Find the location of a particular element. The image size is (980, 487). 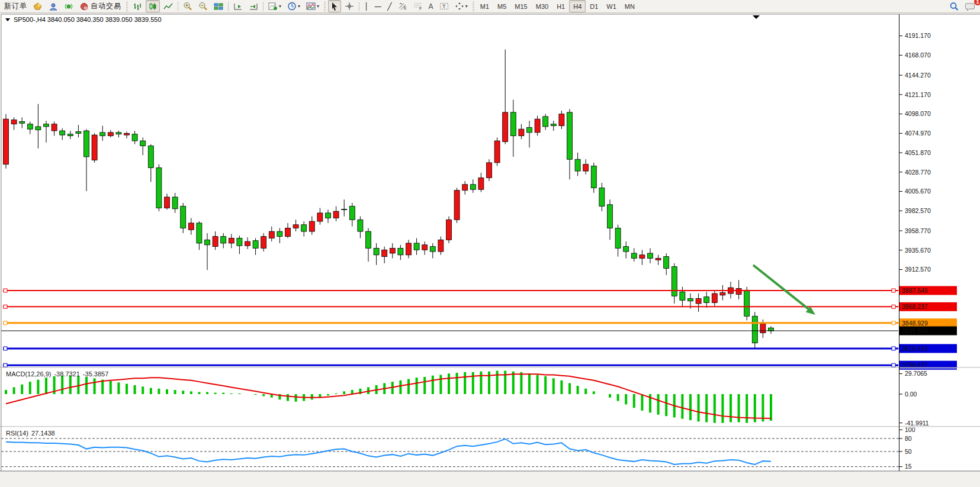

tf-m5: M5 is located at coordinates (502, 6).